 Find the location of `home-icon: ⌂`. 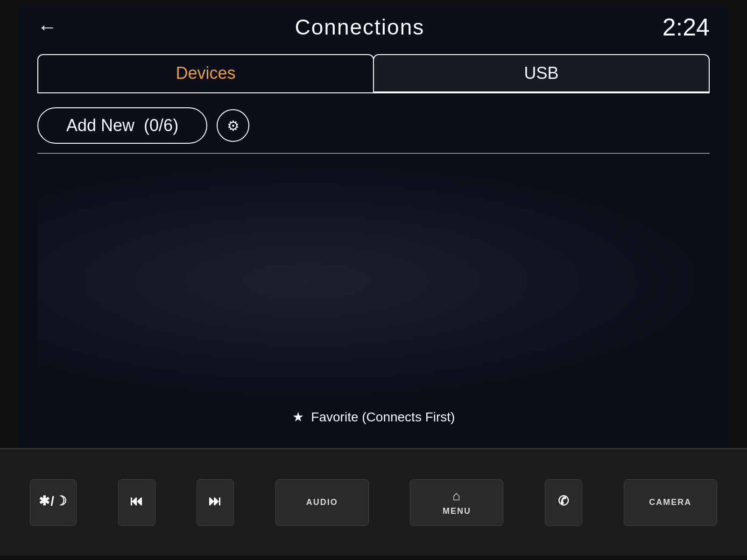

home-icon: ⌂ is located at coordinates (457, 496).